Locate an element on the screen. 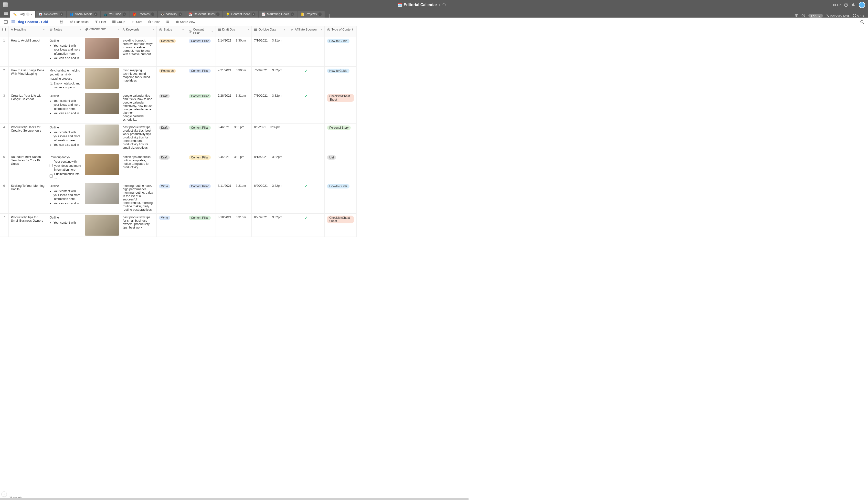  cell-draft-due: 7/21/20213:30pm is located at coordinates (233, 79).